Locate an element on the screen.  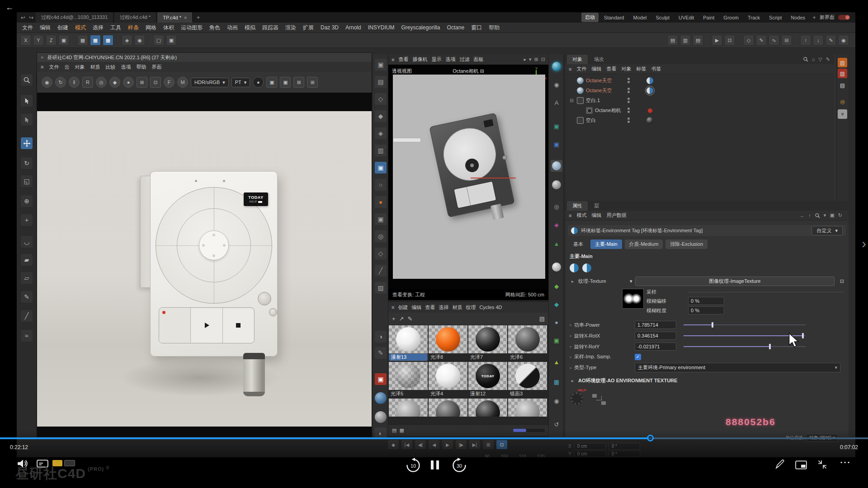
layout-tab-7: Track is located at coordinates (754, 18).